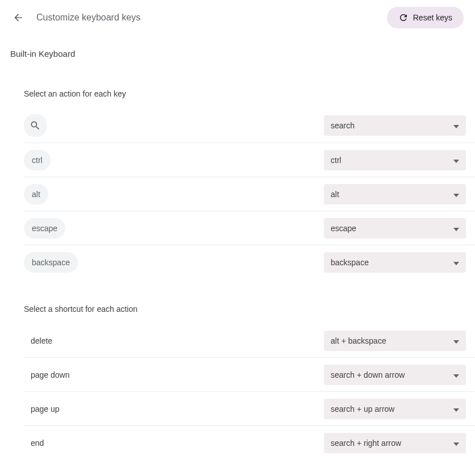 Image resolution: width=475 pixels, height=476 pixels. What do you see at coordinates (395, 126) in the screenshot?
I see `key-action-dropdown: search` at bounding box center [395, 126].